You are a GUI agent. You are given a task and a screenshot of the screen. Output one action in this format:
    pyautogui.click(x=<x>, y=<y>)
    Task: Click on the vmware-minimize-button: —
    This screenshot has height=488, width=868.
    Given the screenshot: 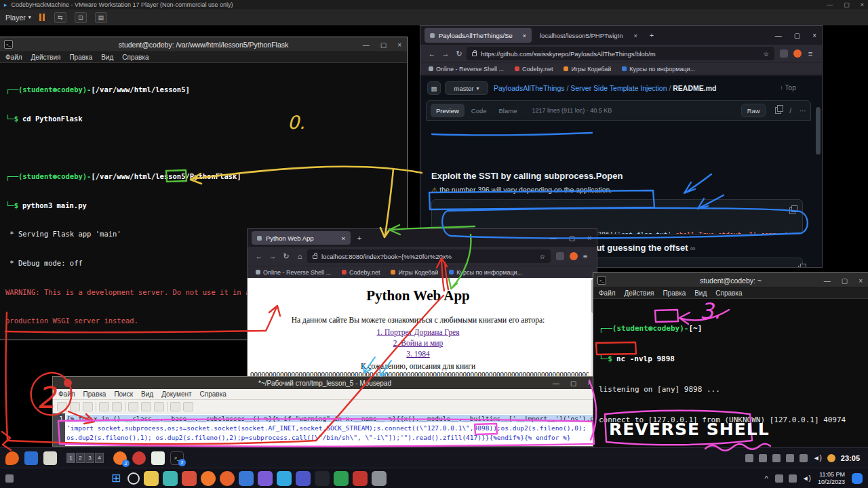 What is the action you would take?
    pyautogui.click(x=830, y=5)
    